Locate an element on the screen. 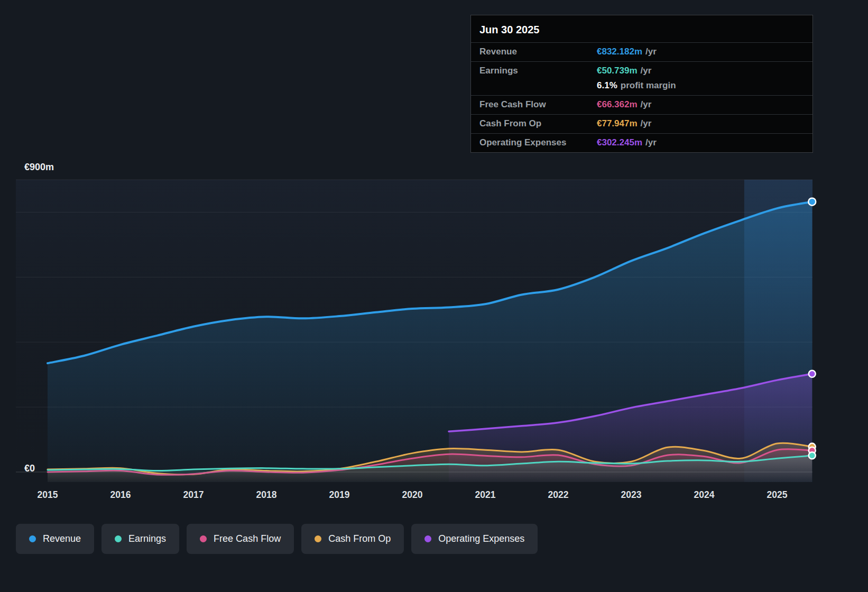 This screenshot has width=868, height=592. legend-item-label: Operating Expenses is located at coordinates (481, 539).